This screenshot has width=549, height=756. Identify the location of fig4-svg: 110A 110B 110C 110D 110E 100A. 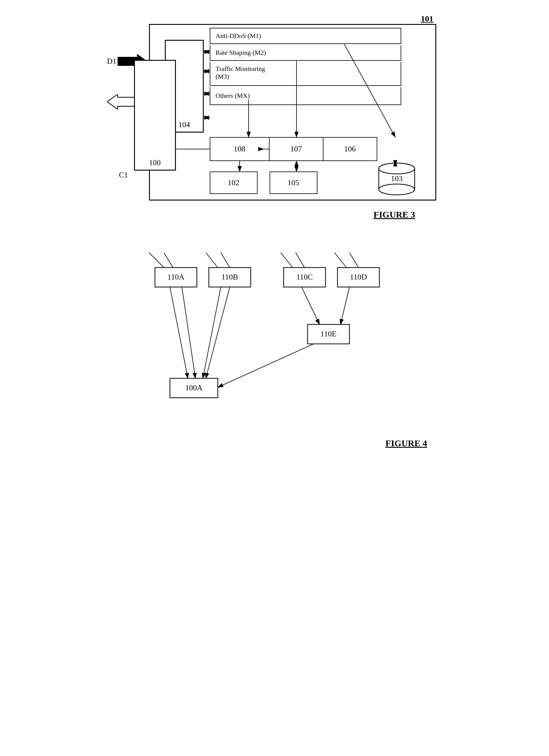
(274, 339).